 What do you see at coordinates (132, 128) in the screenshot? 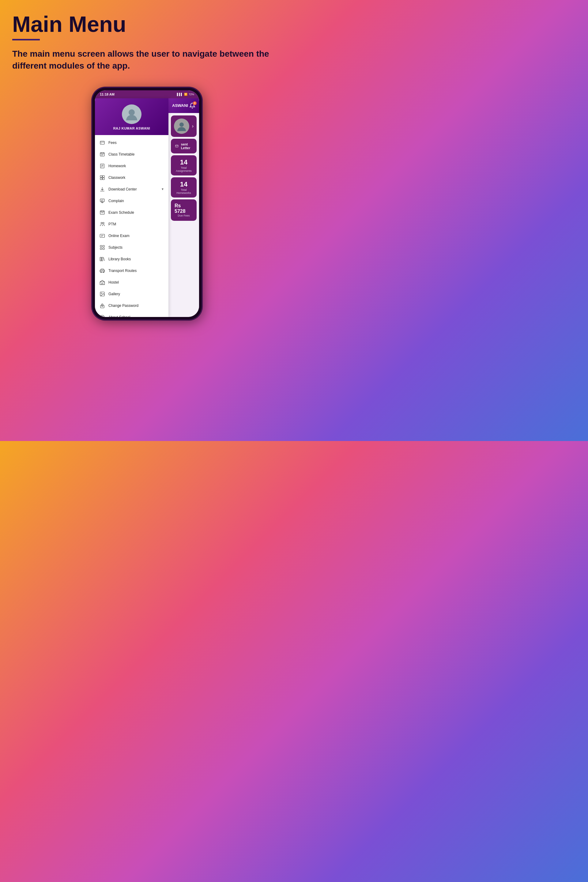
I see `sidebar-user-name: RAJ KUMAR ASWANI` at bounding box center [132, 128].